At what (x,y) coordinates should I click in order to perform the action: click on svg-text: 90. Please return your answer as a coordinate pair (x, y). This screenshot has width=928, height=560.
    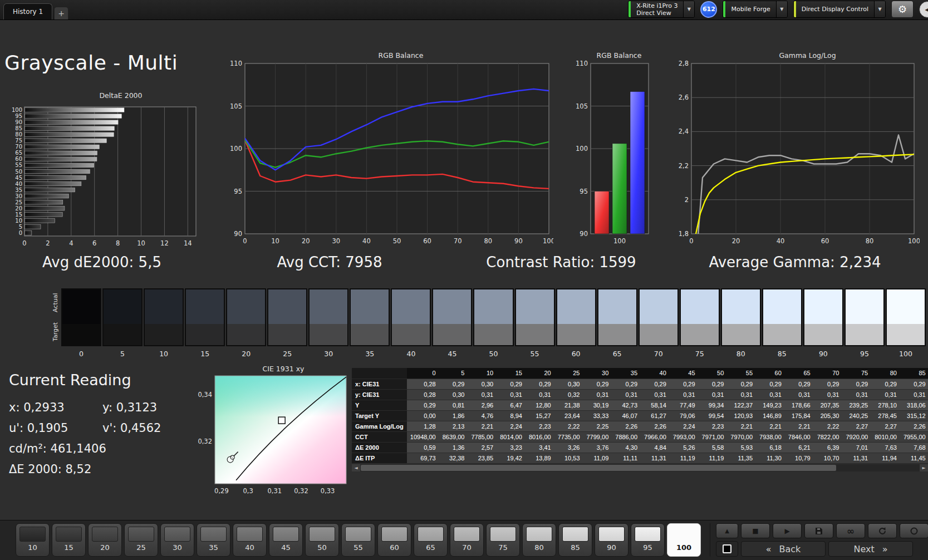
    Looking at the image, I should click on (519, 241).